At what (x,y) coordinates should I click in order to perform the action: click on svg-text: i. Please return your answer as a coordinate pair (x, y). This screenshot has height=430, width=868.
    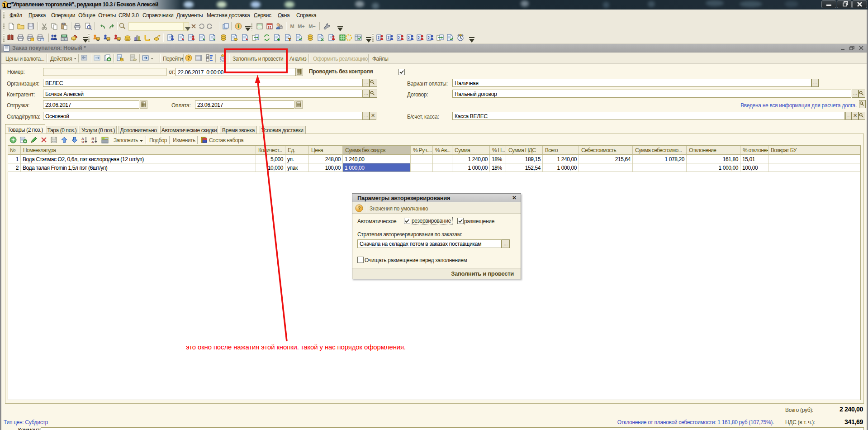
    Looking at the image, I should click on (238, 26).